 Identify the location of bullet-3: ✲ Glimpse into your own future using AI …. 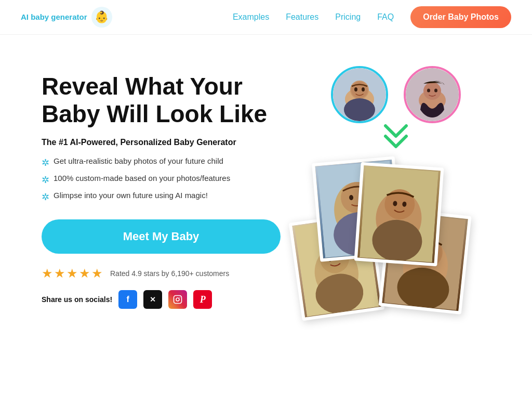
(161, 197).